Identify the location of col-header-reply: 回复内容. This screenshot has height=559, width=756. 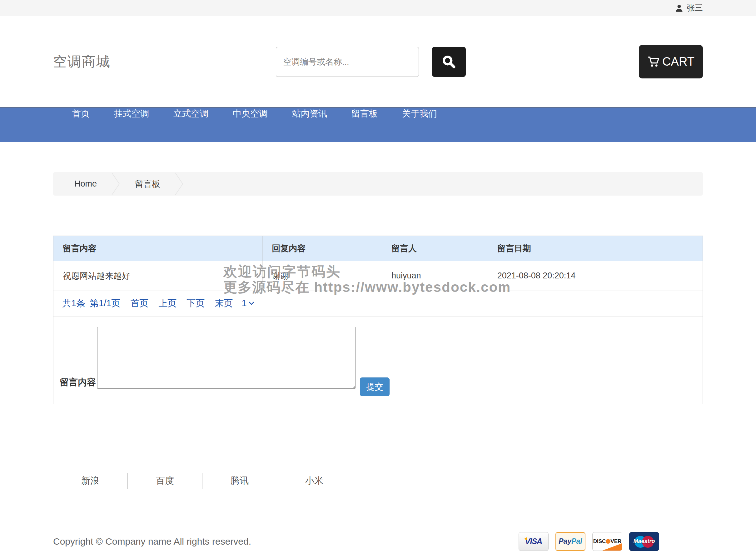
(322, 248).